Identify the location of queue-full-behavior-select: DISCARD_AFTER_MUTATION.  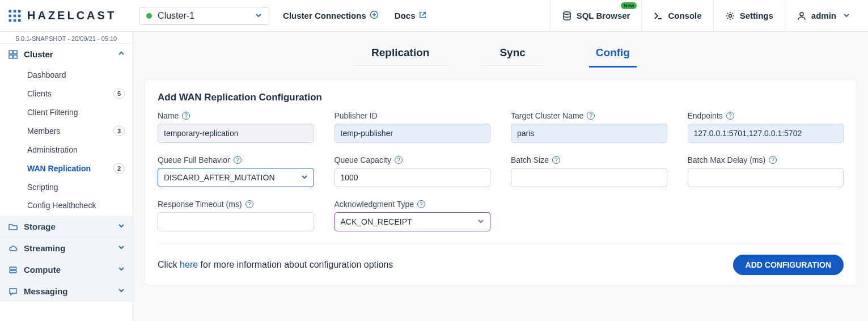
(236, 178).